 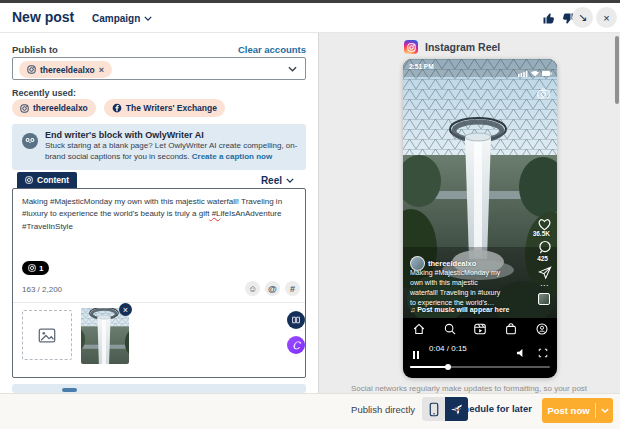 What do you see at coordinates (70, 390) in the screenshot?
I see `collapsed-banner-icon` at bounding box center [70, 390].